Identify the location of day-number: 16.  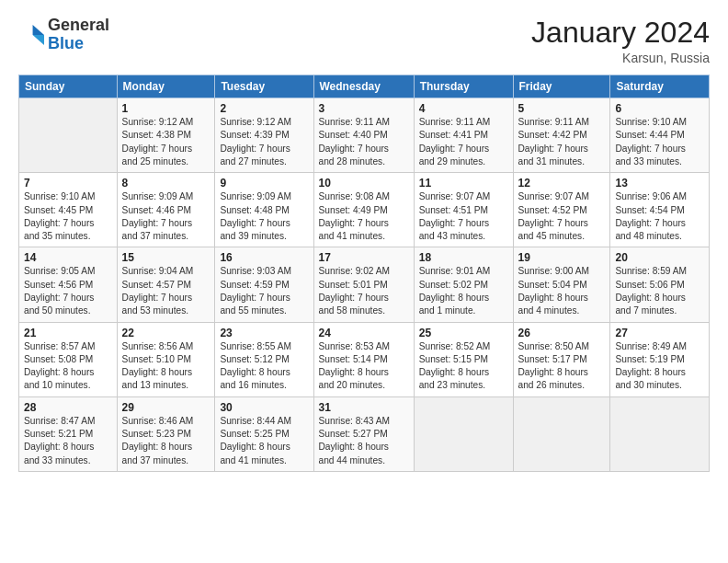
(264, 258).